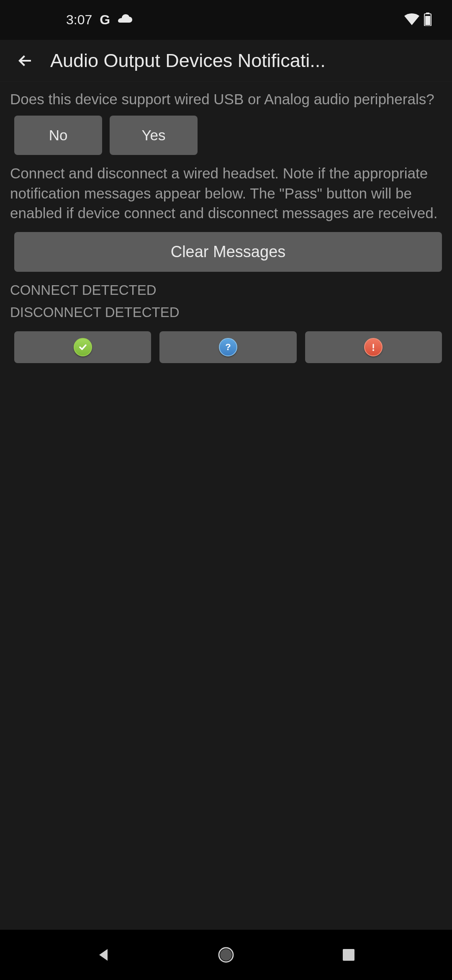 This screenshot has width=452, height=980. What do you see at coordinates (226, 291) in the screenshot?
I see `log-line-connect: CONNECT DETECTED` at bounding box center [226, 291].